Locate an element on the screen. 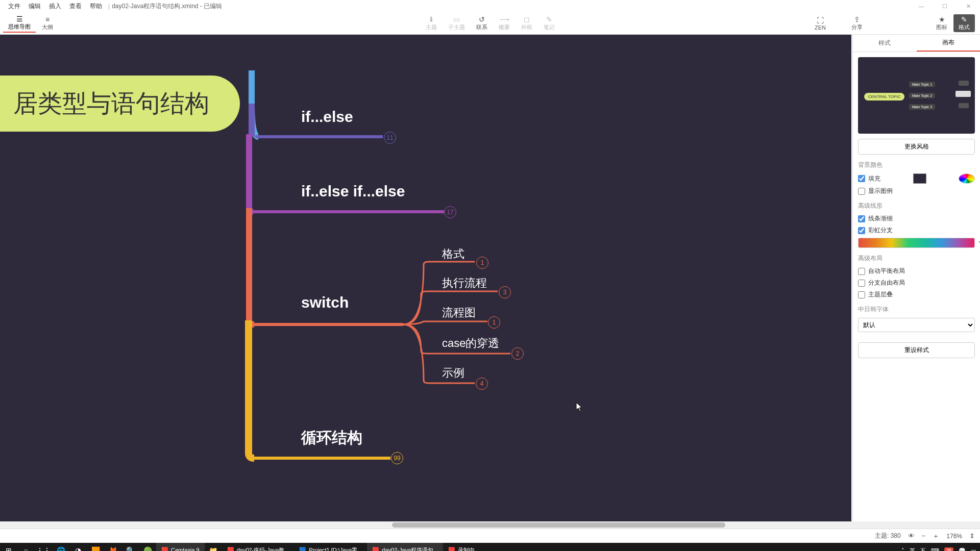 Image resolution: width=980 pixels, height=551 pixels. count-badge: 4 is located at coordinates (482, 384).